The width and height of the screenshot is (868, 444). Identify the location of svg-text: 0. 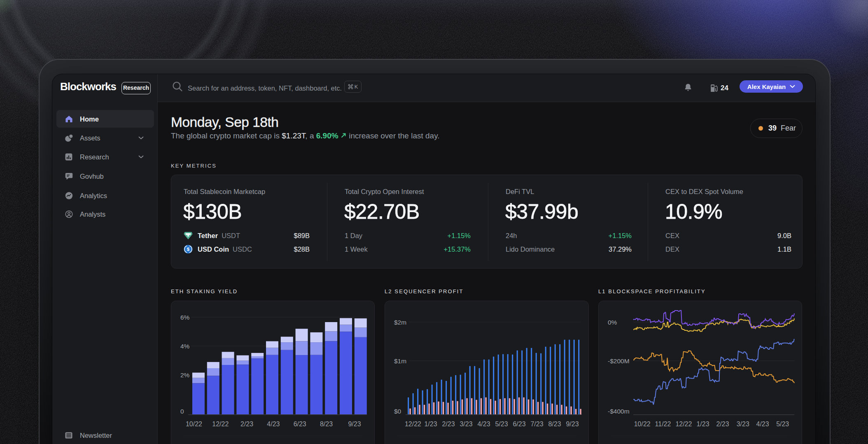
(182, 411).